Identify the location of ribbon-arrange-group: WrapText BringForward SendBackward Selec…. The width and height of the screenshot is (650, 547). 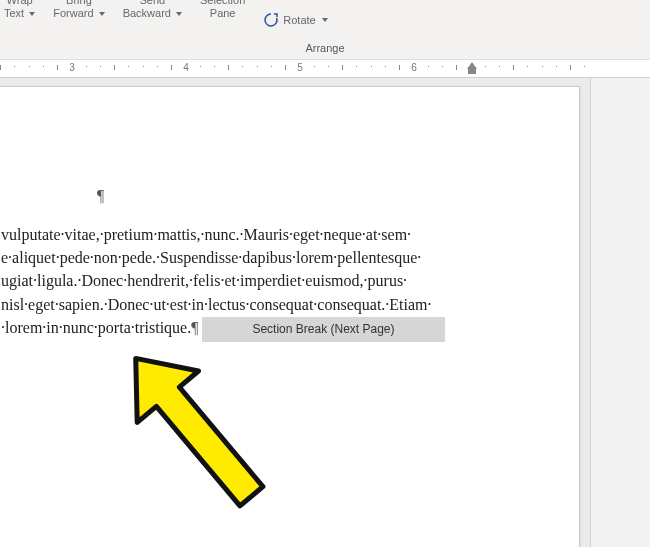
(325, 30).